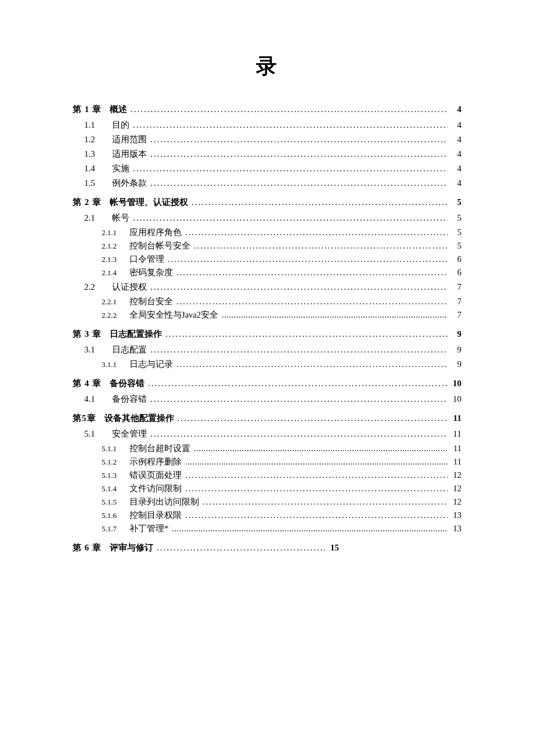 The width and height of the screenshot is (534, 756). Describe the element at coordinates (91, 548) in the screenshot. I see `toc-number: 第 6 章` at that location.